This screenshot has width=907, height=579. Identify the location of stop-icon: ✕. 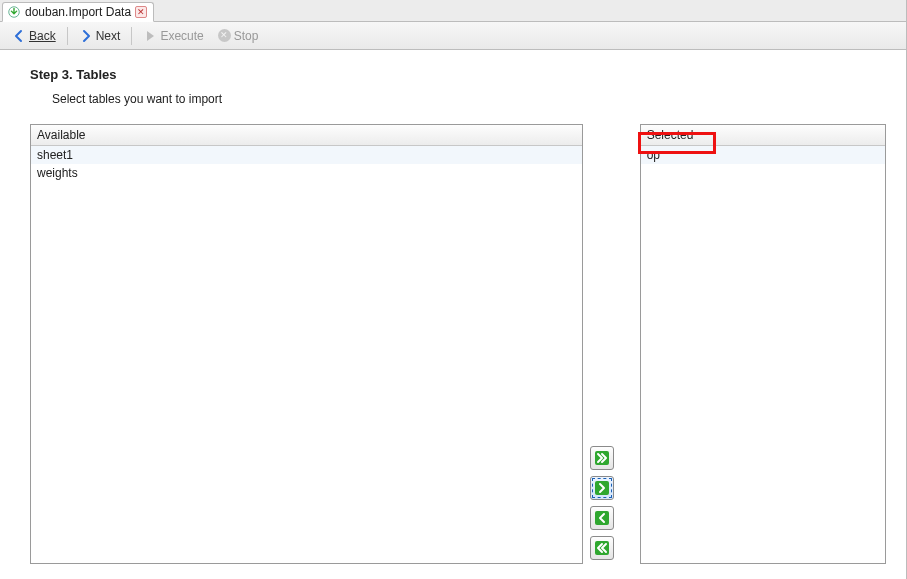
(224, 36).